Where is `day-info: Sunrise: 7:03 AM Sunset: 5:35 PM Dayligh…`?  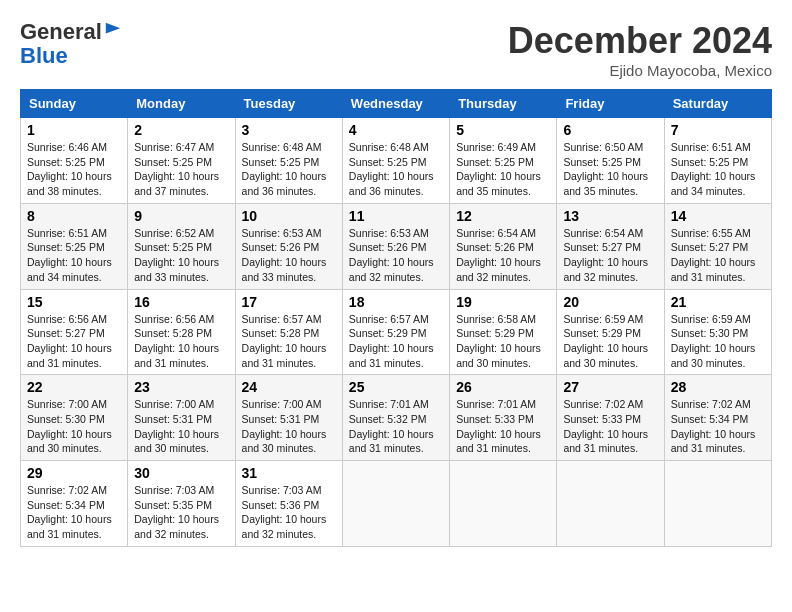
day-info: Sunrise: 7:03 AM Sunset: 5:35 PM Dayligh… is located at coordinates (181, 512).